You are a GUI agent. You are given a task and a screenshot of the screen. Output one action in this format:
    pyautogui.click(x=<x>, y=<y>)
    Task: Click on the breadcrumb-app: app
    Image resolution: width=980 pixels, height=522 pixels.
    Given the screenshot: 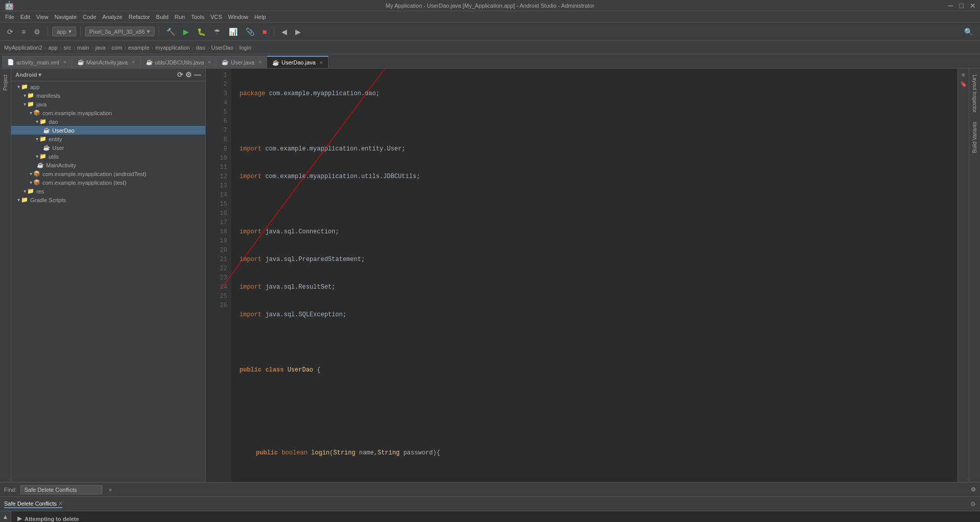 What is the action you would take?
    pyautogui.click(x=53, y=48)
    